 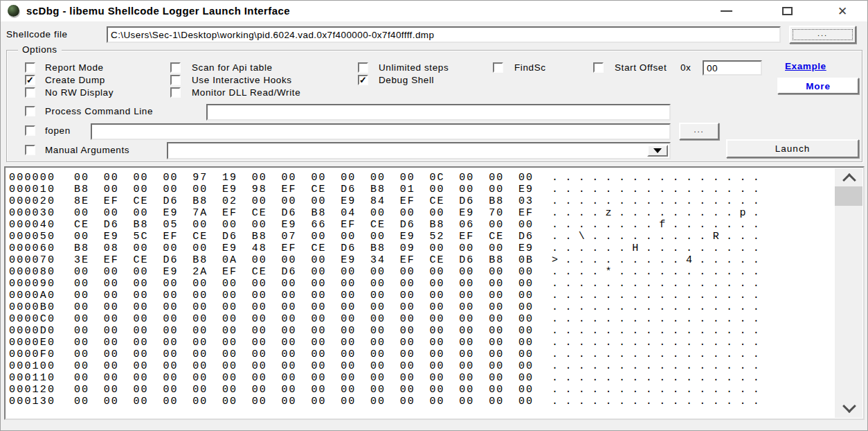 What do you see at coordinates (842, 11) in the screenshot?
I see `close-button: ✕` at bounding box center [842, 11].